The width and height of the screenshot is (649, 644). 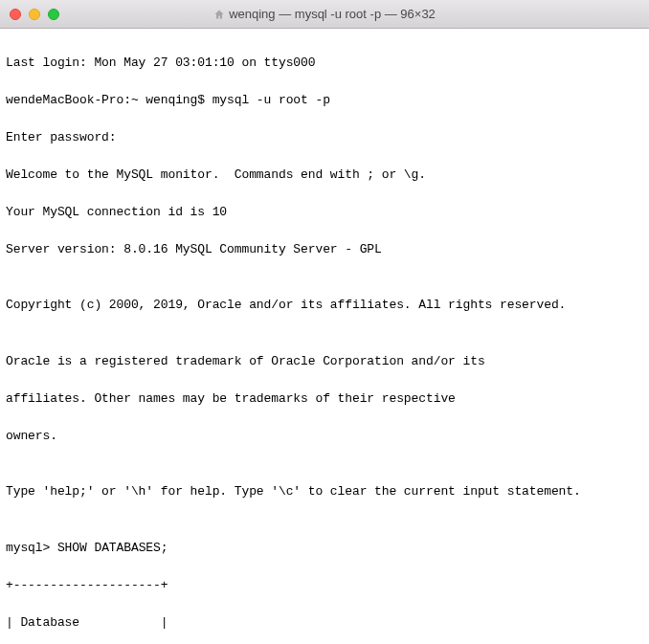 I want to click on terminal-line: Copyright (c) 2000, 2019, Oracle and/or …, so click(x=324, y=305).